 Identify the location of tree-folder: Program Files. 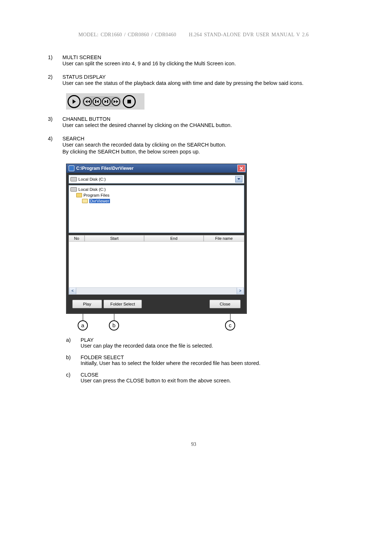
(159, 195).